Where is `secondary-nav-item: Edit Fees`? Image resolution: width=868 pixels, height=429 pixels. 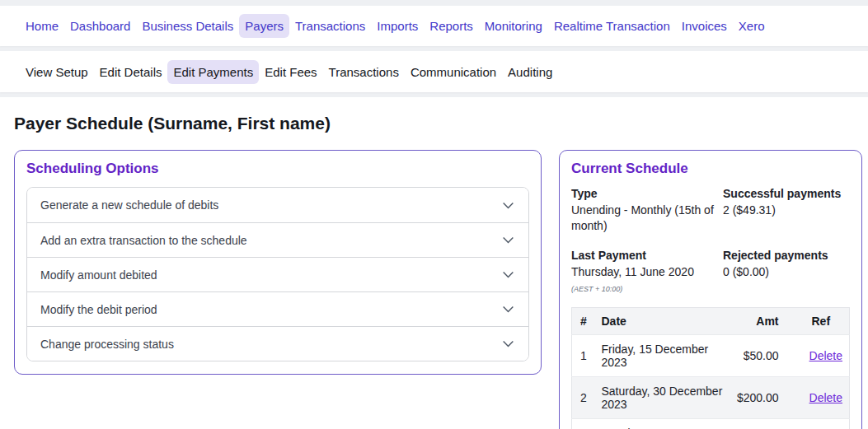
secondary-nav-item: Edit Fees is located at coordinates (290, 72).